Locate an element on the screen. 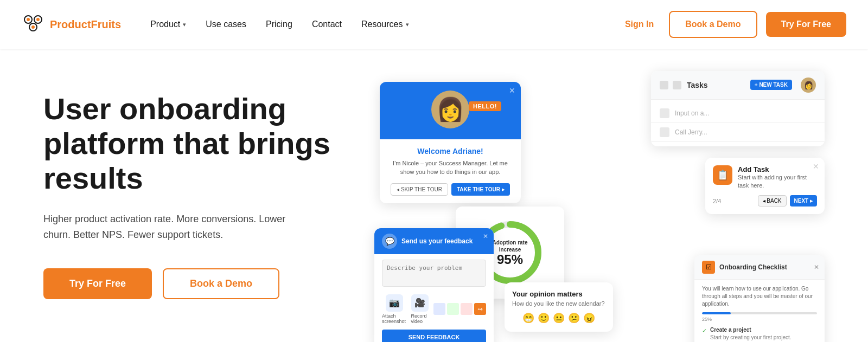 The image size is (868, 342). take-tour-button: TAKE THE TOUR ▸ is located at coordinates (481, 190).